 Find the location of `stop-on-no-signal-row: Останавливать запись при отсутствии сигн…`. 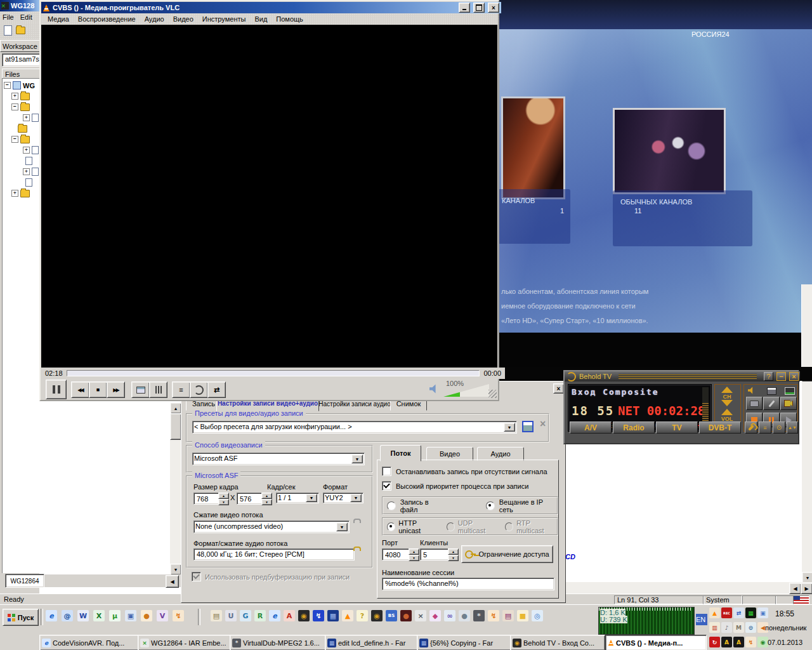

stop-on-no-signal-row: Останавливать запись при отсутствии сигн… is located at coordinates (464, 471).